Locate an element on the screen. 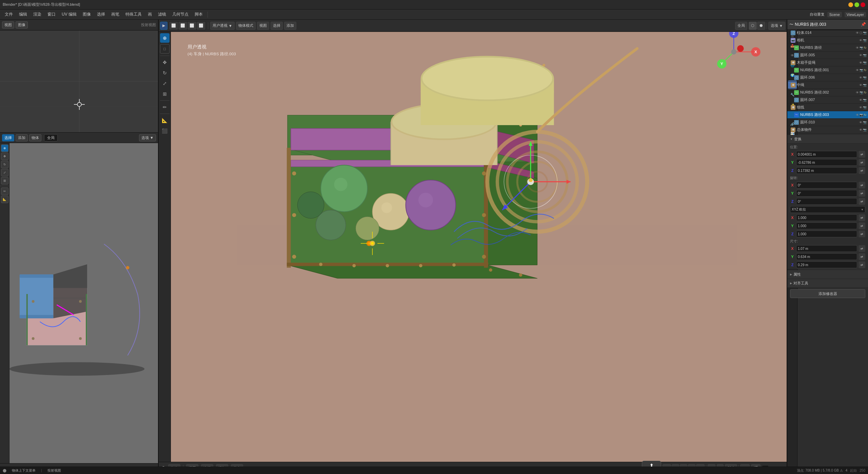  vp-add-btn: 选择 is located at coordinates (277, 26).